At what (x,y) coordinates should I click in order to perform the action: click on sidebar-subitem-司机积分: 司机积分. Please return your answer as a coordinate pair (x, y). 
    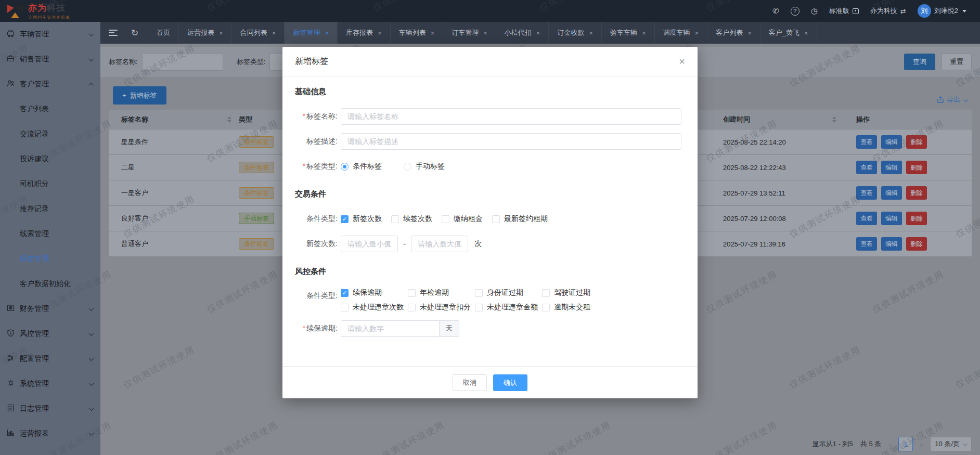
    Looking at the image, I should click on (50, 184).